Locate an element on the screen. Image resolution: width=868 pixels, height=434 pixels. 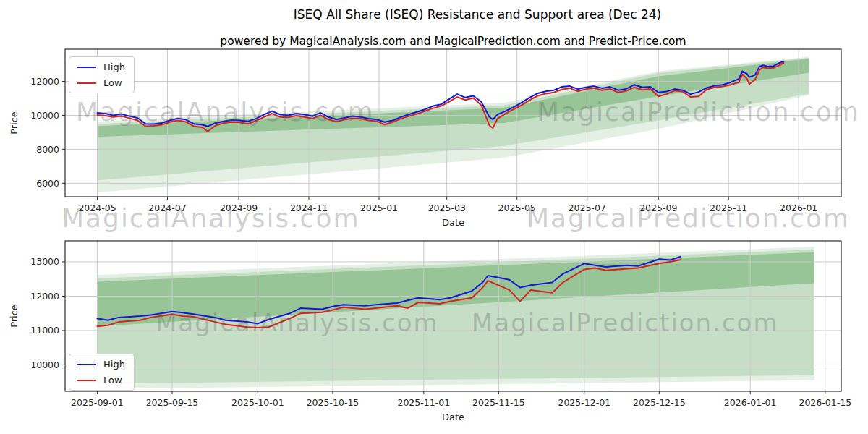
y-tick-label: 13000 is located at coordinates (45, 262).